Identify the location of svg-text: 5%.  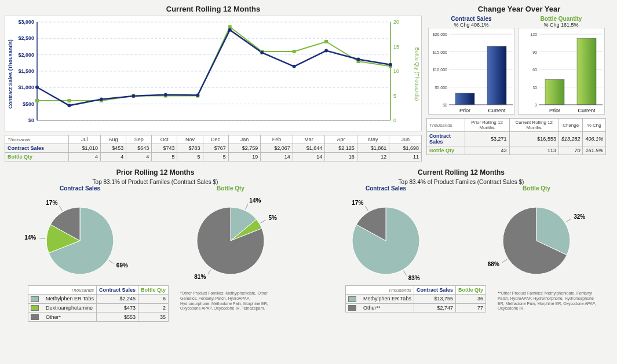
(272, 218).